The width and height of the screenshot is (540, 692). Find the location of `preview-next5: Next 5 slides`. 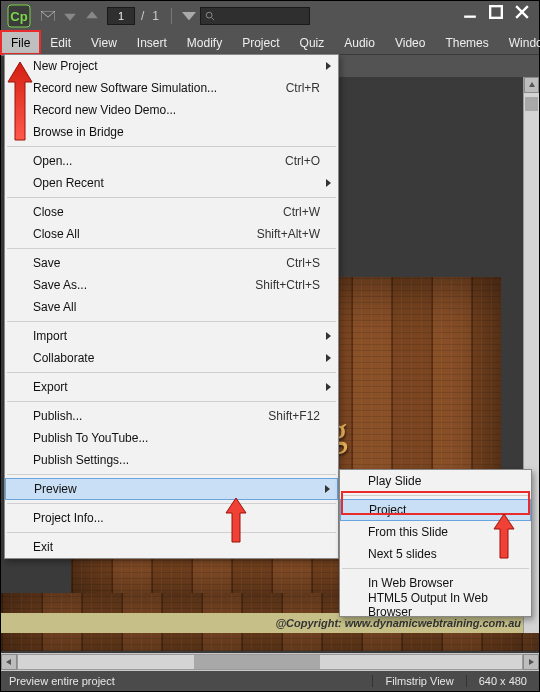

preview-next5: Next 5 slides is located at coordinates (436, 554).